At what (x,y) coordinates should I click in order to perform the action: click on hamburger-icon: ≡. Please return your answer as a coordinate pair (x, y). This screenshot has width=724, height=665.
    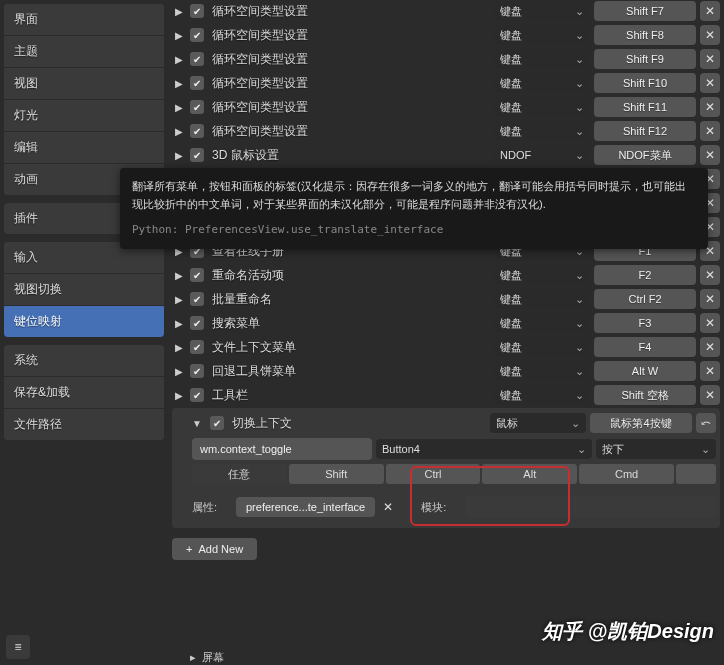
    Looking at the image, I should click on (18, 647).